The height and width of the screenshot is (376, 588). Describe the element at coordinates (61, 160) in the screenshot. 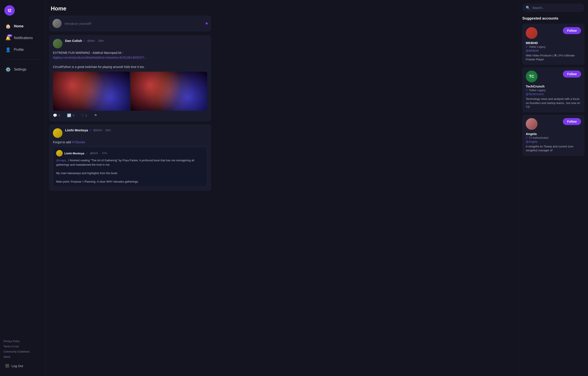

I see `nested-mention: @maya` at that location.